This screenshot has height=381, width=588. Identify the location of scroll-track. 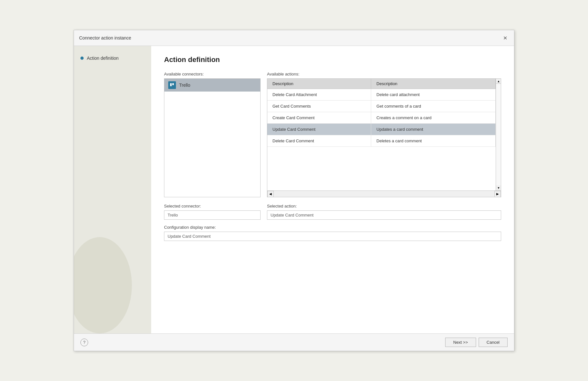
(384, 194).